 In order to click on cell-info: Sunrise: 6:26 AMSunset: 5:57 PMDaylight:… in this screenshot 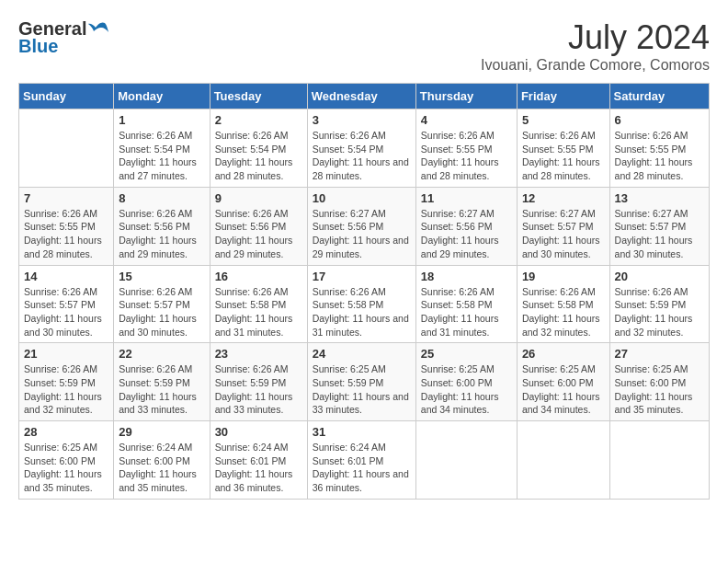, I will do `click(66, 313)`.